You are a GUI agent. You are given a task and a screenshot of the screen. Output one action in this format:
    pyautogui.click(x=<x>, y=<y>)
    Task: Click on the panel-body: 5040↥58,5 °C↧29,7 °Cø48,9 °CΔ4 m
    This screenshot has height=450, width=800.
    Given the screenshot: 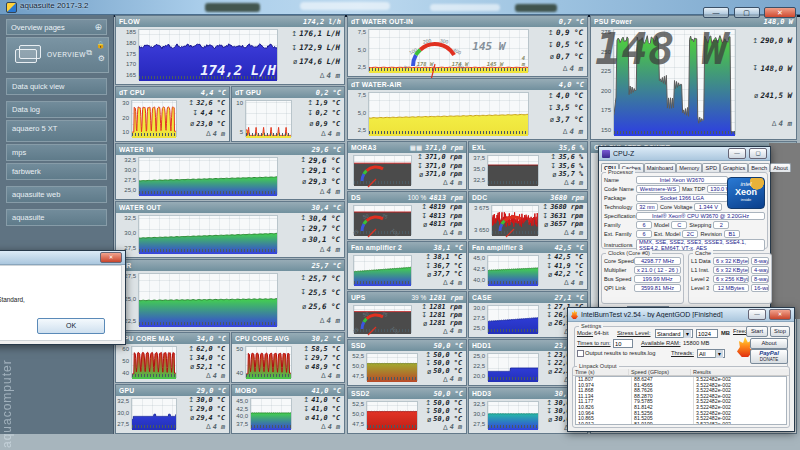 What is the action you would take?
    pyautogui.click(x=288, y=363)
    